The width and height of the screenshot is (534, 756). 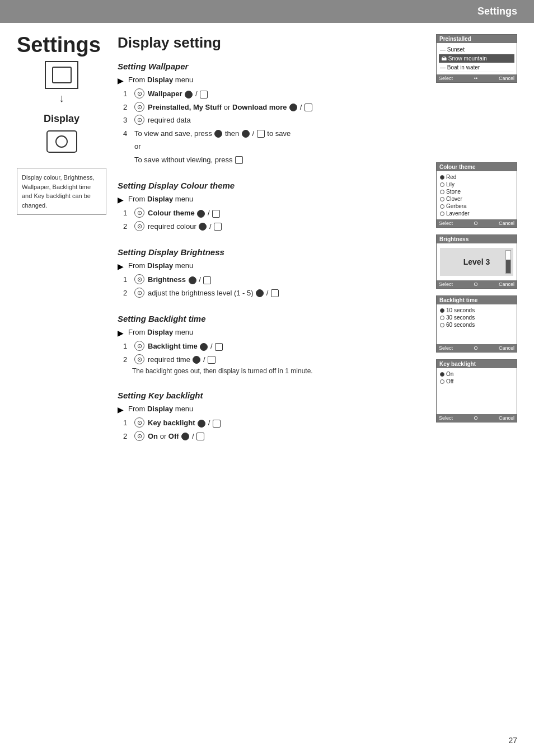 What do you see at coordinates (477, 284) in the screenshot?
I see `brightness-ui-footer: Select O Cancel` at bounding box center [477, 284].